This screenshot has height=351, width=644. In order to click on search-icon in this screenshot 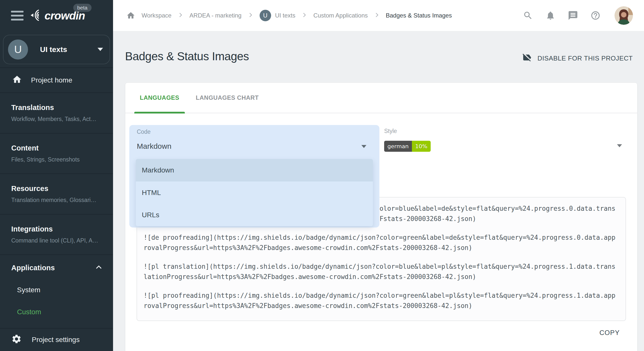, I will do `click(528, 16)`.